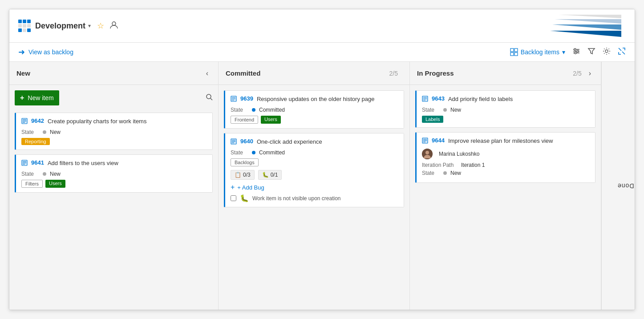  I want to click on column-committed-count: 2/5, so click(393, 73).